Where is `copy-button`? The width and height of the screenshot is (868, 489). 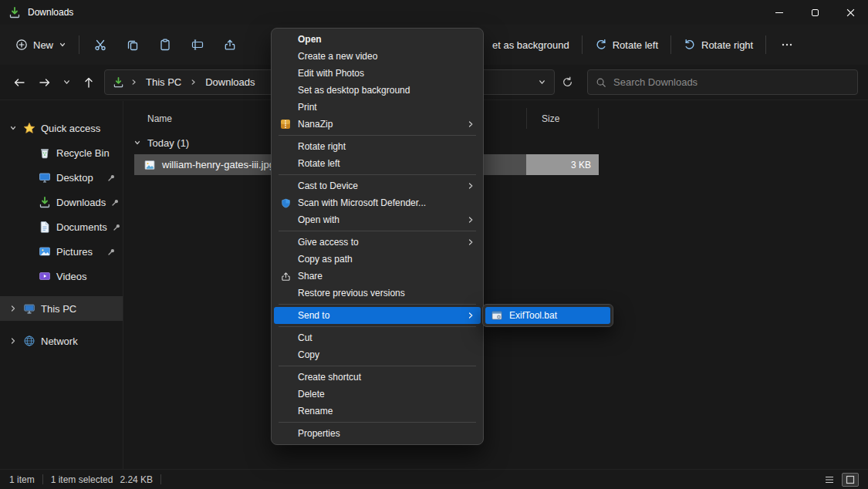 copy-button is located at coordinates (133, 45).